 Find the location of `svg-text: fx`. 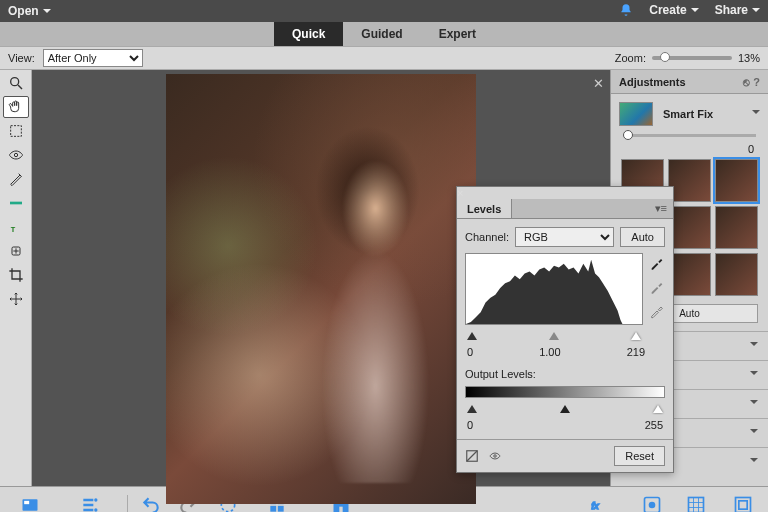

svg-text: fx is located at coordinates (596, 506).